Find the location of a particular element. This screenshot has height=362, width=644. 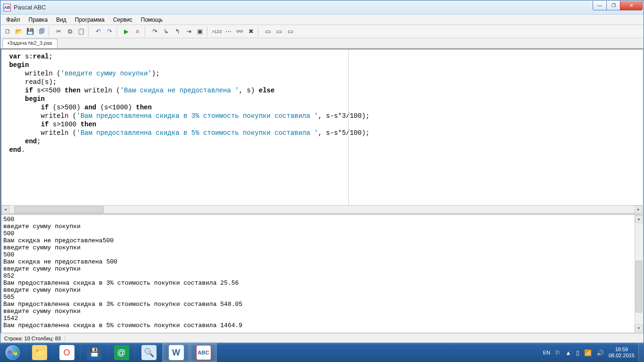

volume-icon: 🔊 is located at coordinates (600, 353).